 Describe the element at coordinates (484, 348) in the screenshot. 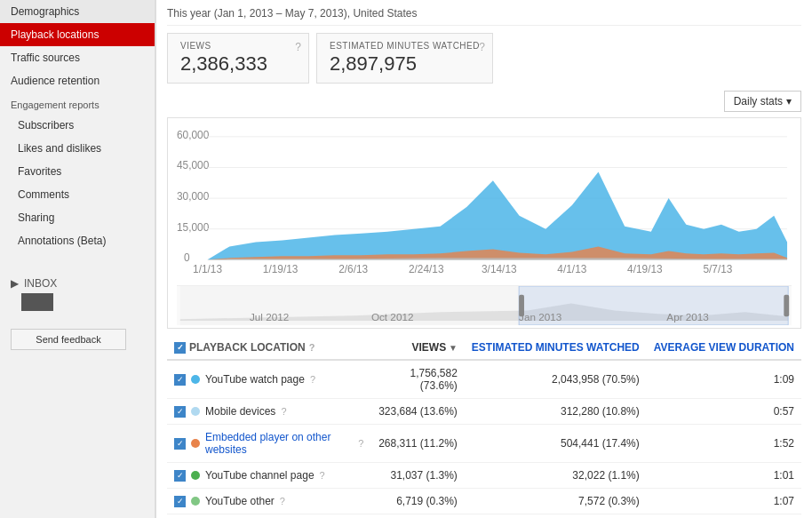

I see `table-header-row: PLAYBACK LOCATION ? VIEWS ▼ ESTIMATED MI…` at that location.